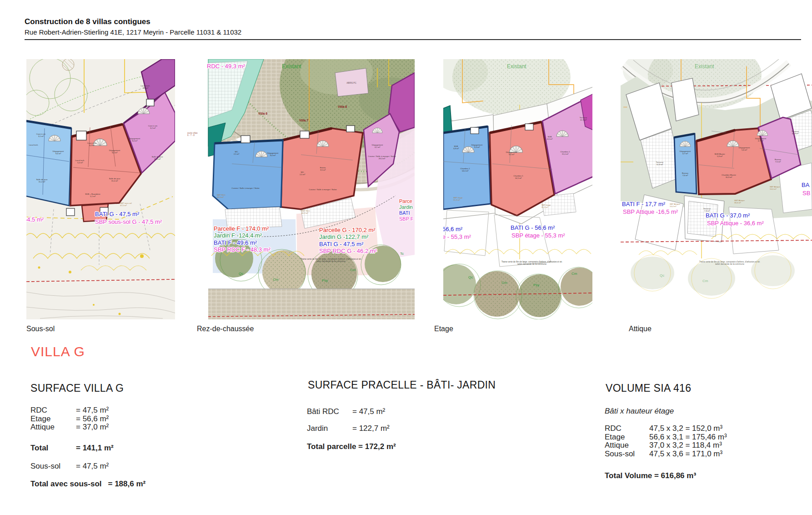  Describe the element at coordinates (127, 484) in the screenshot. I see `grand-total-value: = 188,6 m²` at that location.